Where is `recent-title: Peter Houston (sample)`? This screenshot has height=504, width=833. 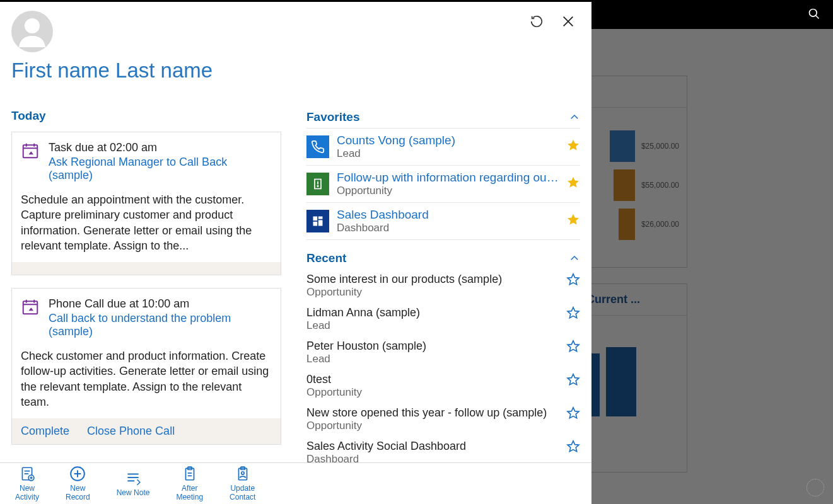 recent-title: Peter Houston (sample) is located at coordinates (433, 346).